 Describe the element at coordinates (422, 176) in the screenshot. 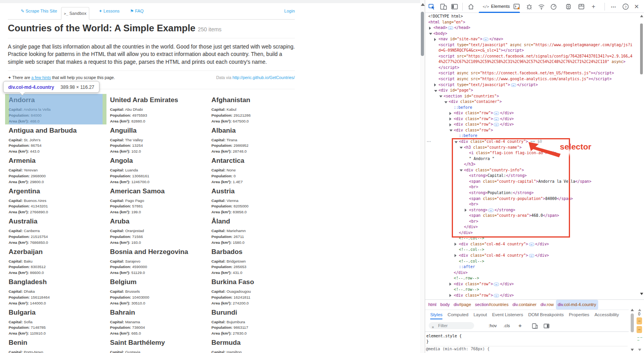

I see `page-scrollbar` at that location.